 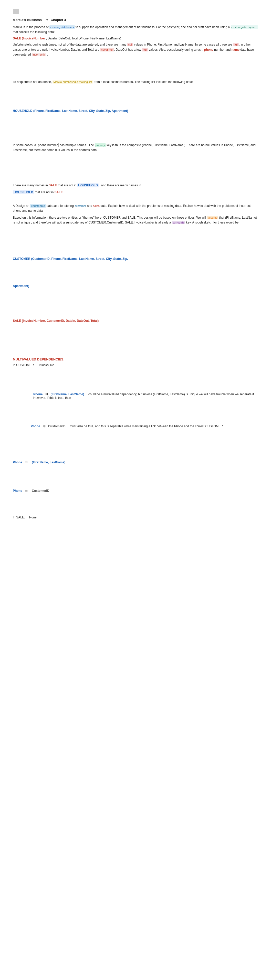 I want to click on many-names-text2: that are not in, so click(x=67, y=185).